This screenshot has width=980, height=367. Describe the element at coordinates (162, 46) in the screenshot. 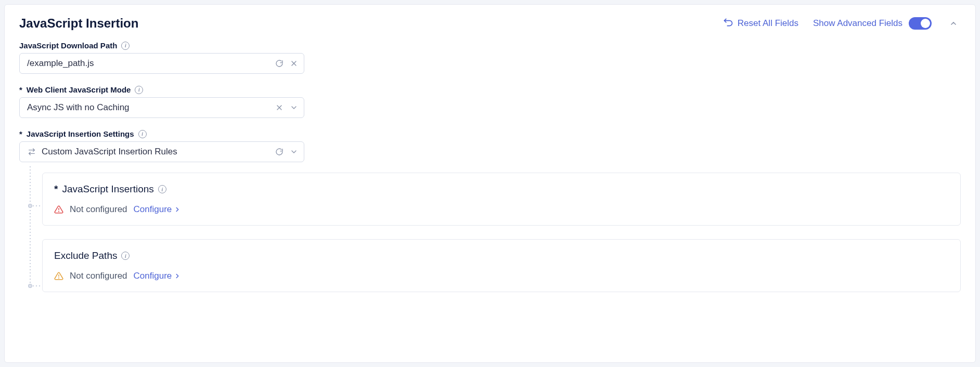

I see `field-label-row: JavaScript Download Path i` at that location.